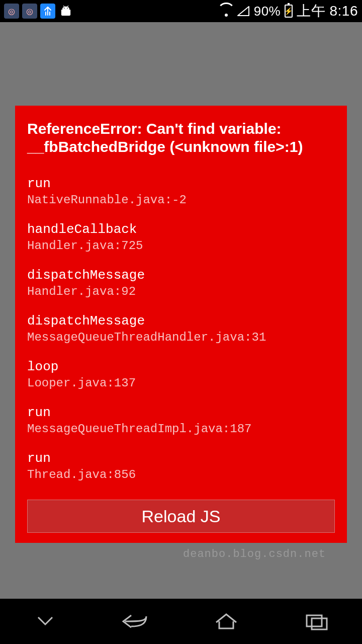  What do you see at coordinates (243, 11) in the screenshot?
I see `signal-icon` at bounding box center [243, 11].